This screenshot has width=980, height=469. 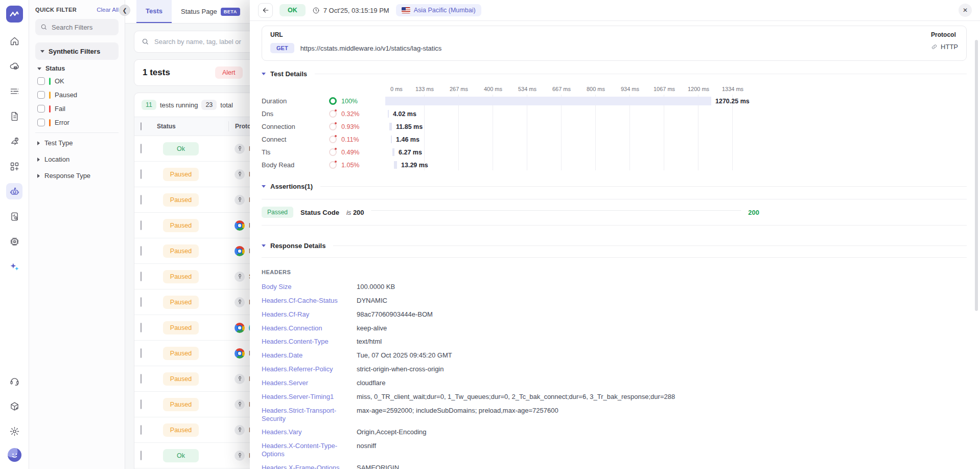 What do you see at coordinates (644, 186) in the screenshot?
I see `divider` at bounding box center [644, 186].